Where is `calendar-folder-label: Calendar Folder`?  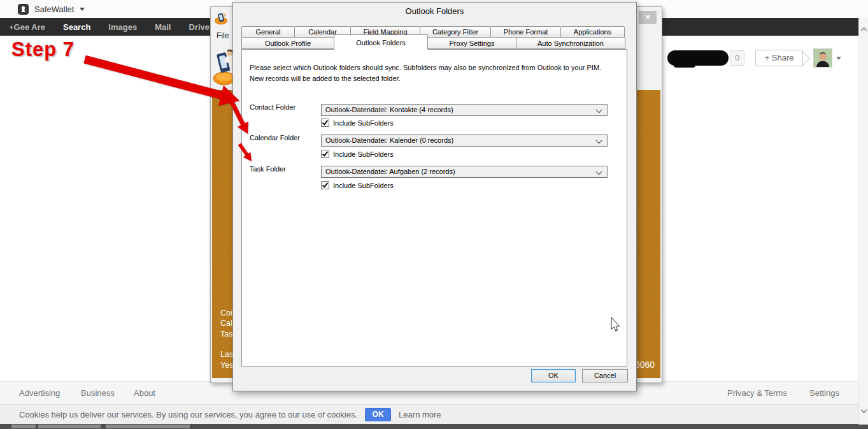 calendar-folder-label: Calendar Folder is located at coordinates (275, 138).